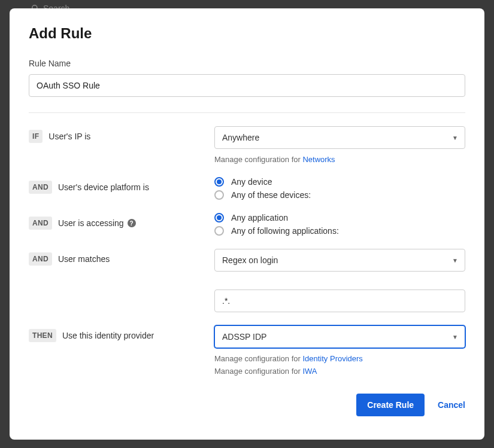 The image size is (494, 448). What do you see at coordinates (260, 218) in the screenshot?
I see `accessing-option-any-label: Any application` at bounding box center [260, 218].